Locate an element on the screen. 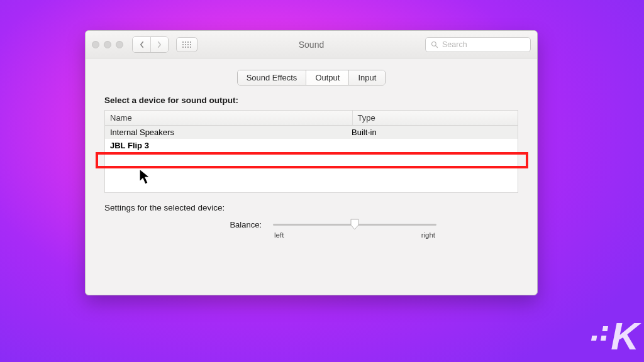  watermark-dots-icon is located at coordinates (600, 333).